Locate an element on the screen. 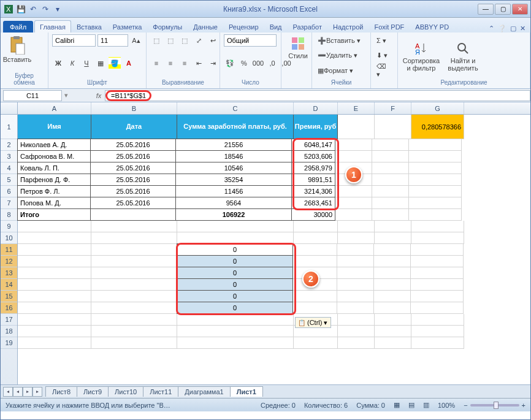 This screenshot has height=420, width=531. row-header: 12 is located at coordinates (9, 261).